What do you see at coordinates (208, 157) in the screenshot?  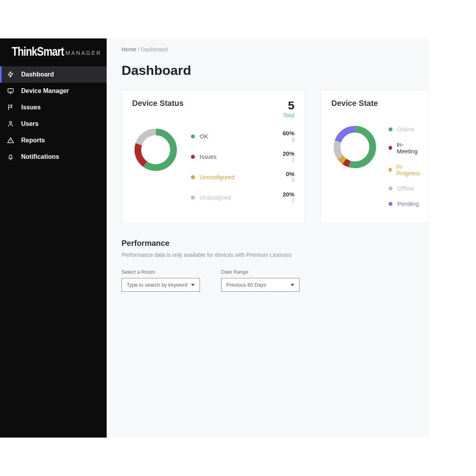 I see `legend-label: Issues` at bounding box center [208, 157].